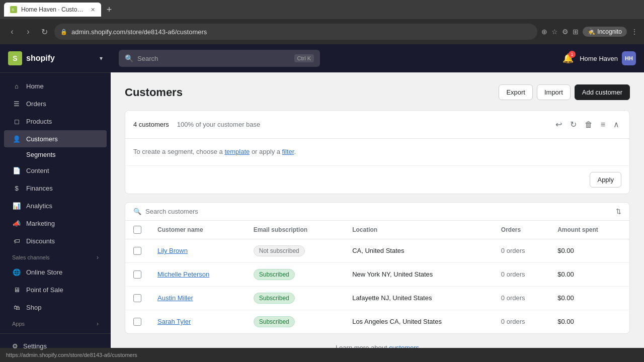  Describe the element at coordinates (174, 322) in the screenshot. I see `customer-name-link: Sarah Tyler` at that location.